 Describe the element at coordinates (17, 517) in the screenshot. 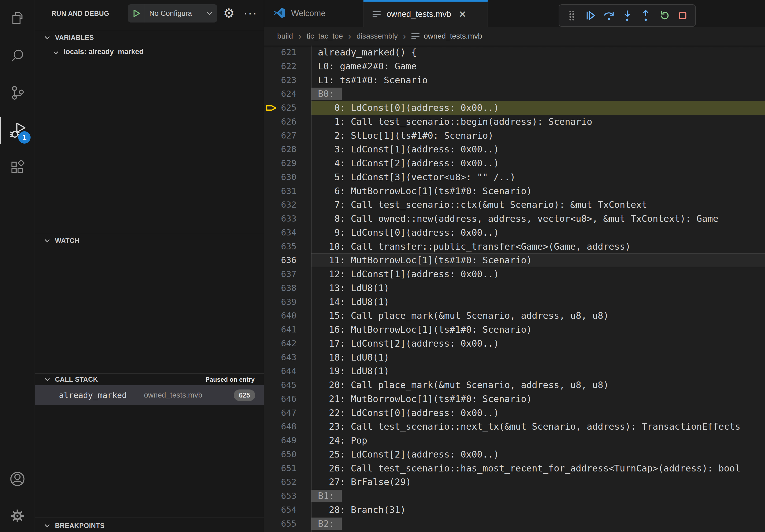

I see `activity-settings` at that location.